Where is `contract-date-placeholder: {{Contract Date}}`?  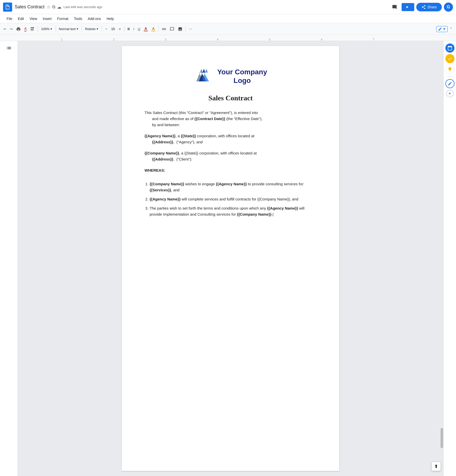
contract-date-placeholder: {{Contract Date}} is located at coordinates (210, 119).